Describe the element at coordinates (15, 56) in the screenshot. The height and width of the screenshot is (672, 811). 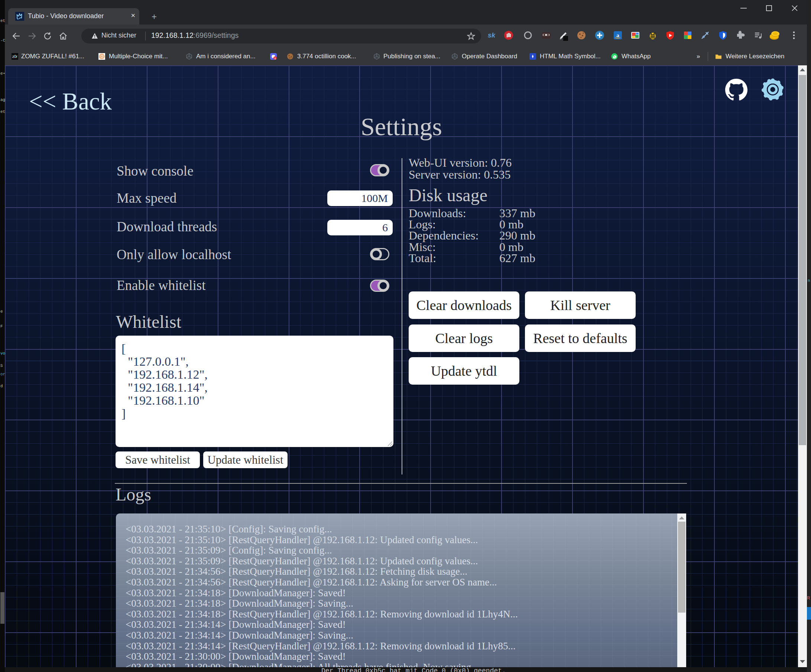
I see `svg-text: z0r` at that location.